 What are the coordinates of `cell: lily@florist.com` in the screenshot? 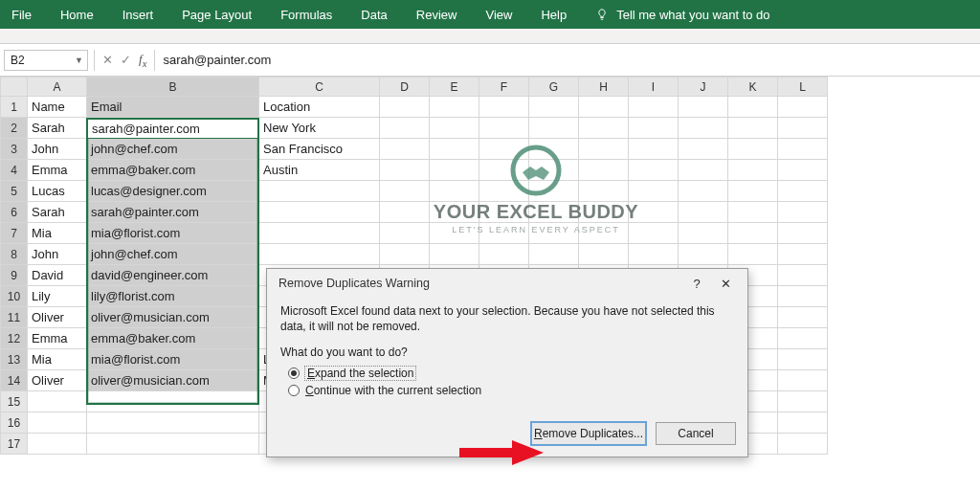 It's located at (173, 297).